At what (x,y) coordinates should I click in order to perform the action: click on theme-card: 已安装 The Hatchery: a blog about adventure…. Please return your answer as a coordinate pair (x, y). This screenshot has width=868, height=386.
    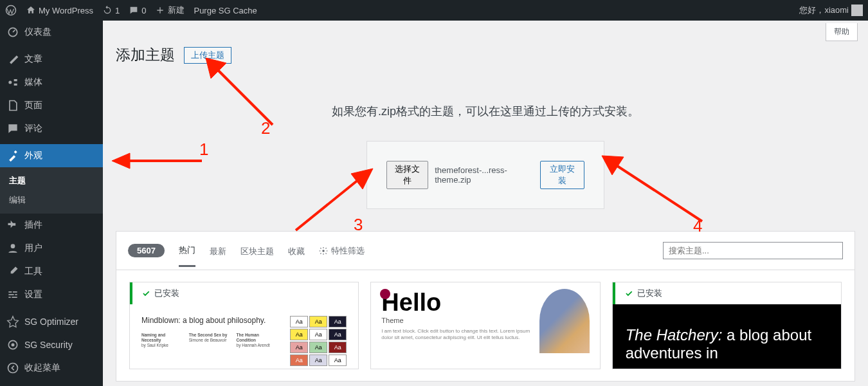
    Looking at the image, I should click on (727, 326).